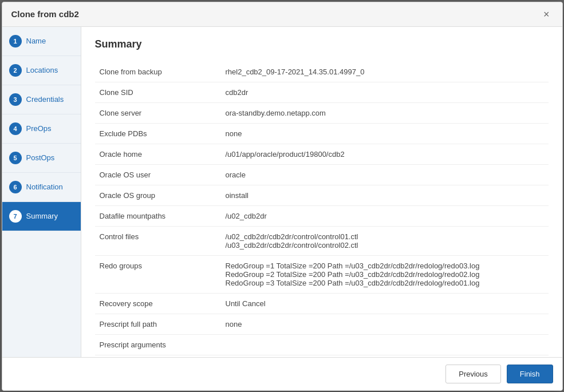 This screenshot has width=564, height=392. Describe the element at coordinates (322, 324) in the screenshot. I see `table-row: Prescript full pathnone` at that location.